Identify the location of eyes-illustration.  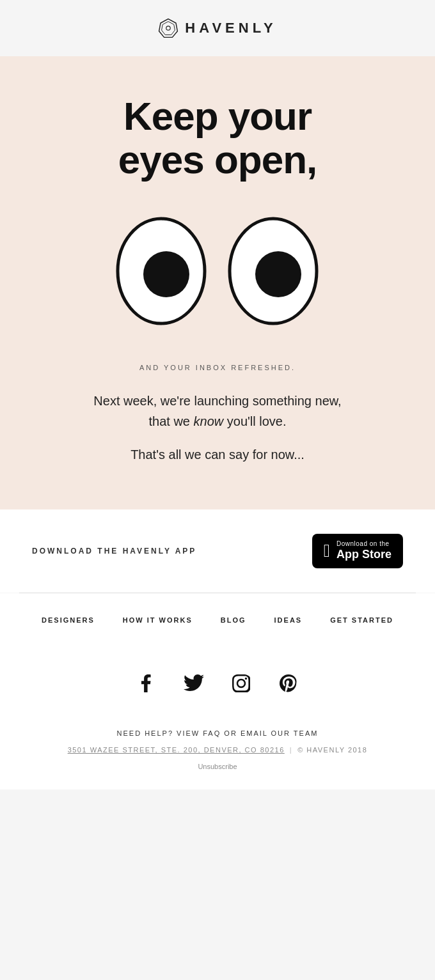
(217, 271).